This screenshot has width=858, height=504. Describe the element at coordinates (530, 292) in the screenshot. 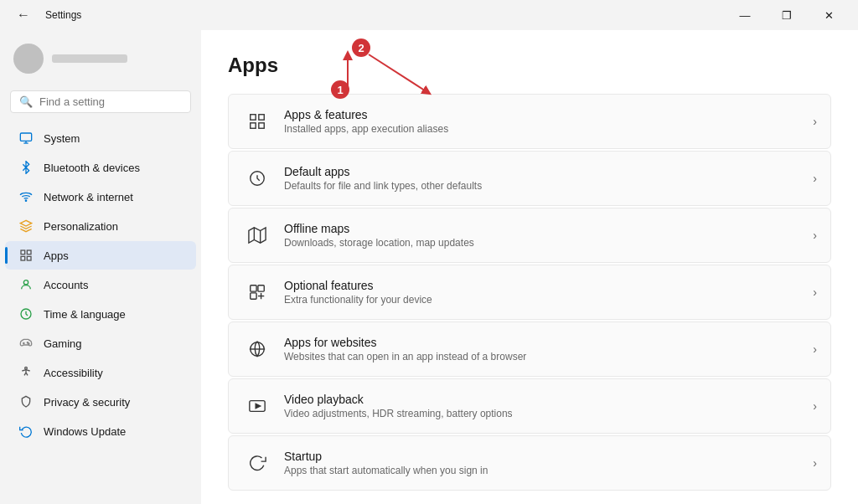

I see `settings-item-optional-features: Optional features Extra functionality fo…` at that location.